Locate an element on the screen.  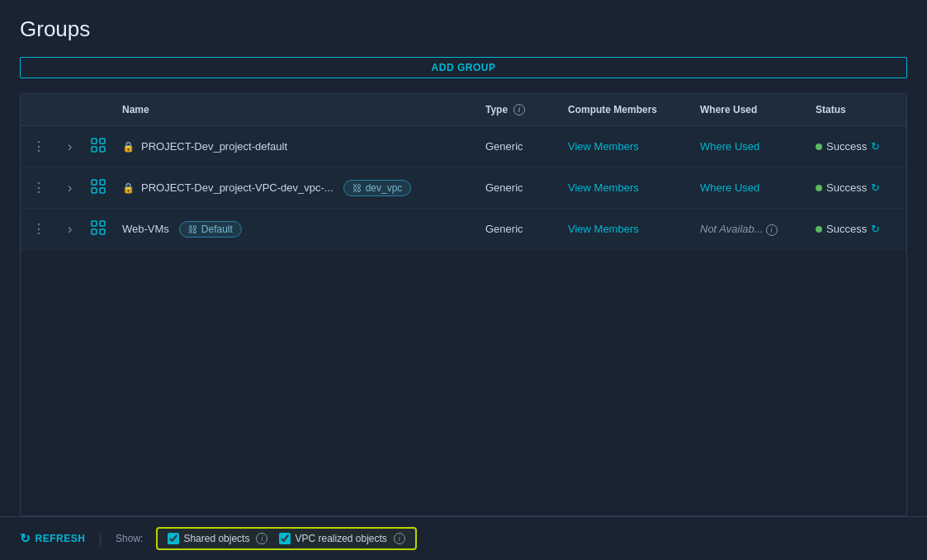
where-used-not-available: Not Availab... is located at coordinates (731, 229).